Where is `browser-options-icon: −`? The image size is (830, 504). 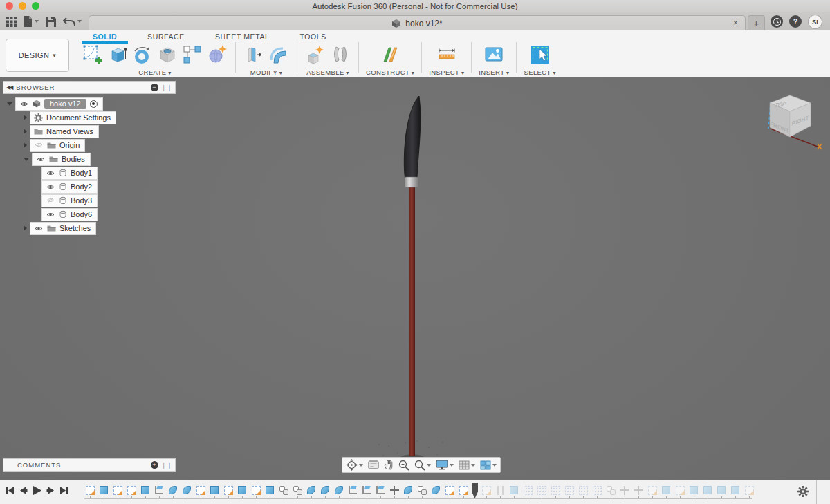 browser-options-icon: − is located at coordinates (155, 87).